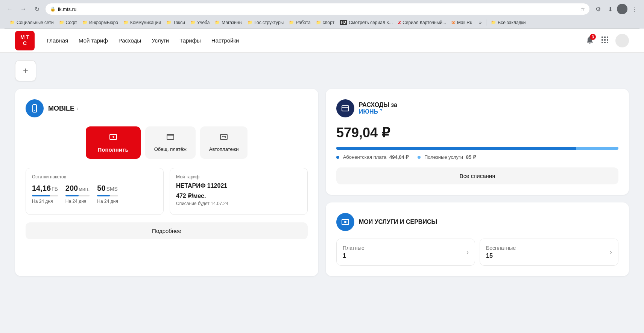 This screenshot has height=333, width=644. I want to click on download-icon: ⬇, so click(610, 9).